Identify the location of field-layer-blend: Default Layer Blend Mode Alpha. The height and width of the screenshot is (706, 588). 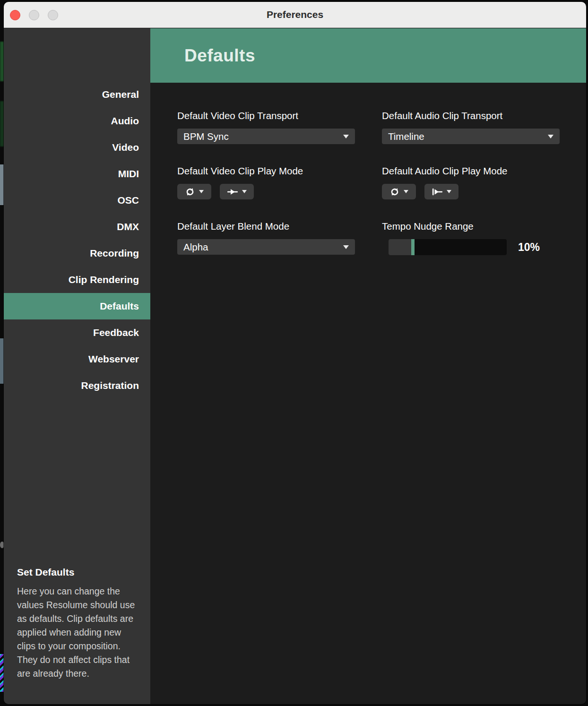
(266, 238).